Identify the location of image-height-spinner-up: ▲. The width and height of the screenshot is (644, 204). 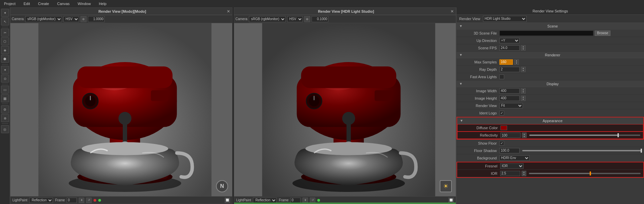
(523, 97).